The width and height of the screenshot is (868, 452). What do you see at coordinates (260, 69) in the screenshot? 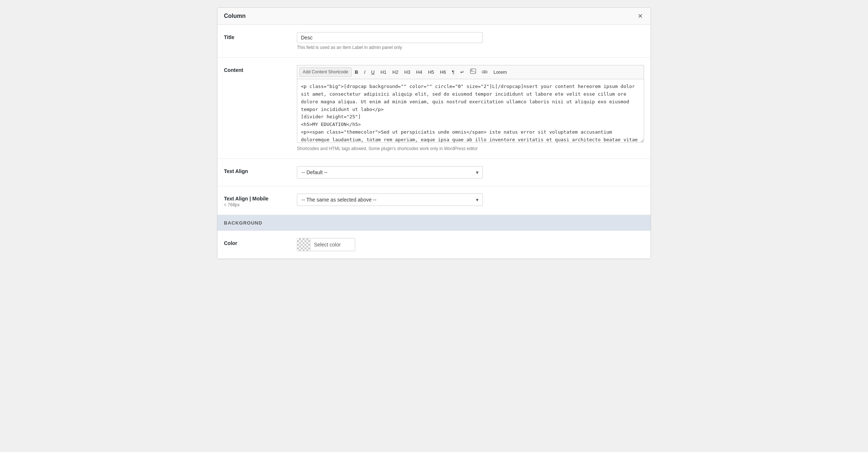
I see `content-label: Content` at bounding box center [260, 69].